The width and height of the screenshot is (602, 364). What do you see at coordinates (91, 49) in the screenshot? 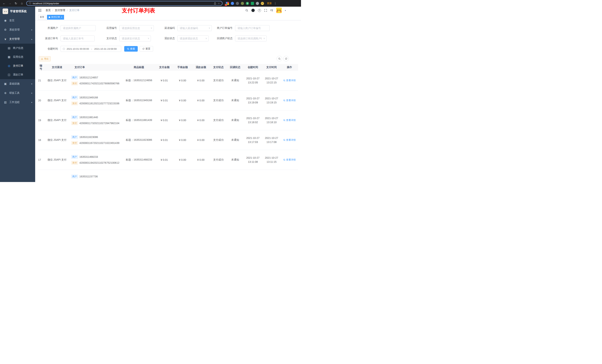
I see `create-time-range-picker: 2021-10-01 00:00:00 - 2021-10-31 23:59:5…` at bounding box center [91, 49].